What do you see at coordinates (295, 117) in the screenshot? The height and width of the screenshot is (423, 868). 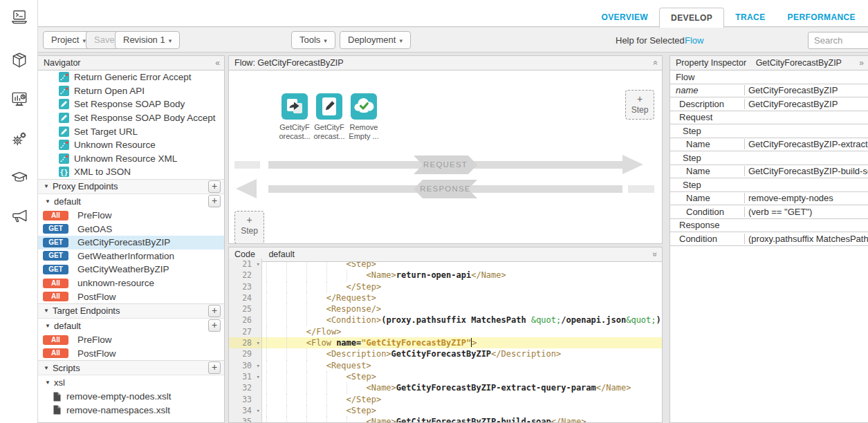 I see `flow-policy-1: GetCityF orecast...` at bounding box center [295, 117].